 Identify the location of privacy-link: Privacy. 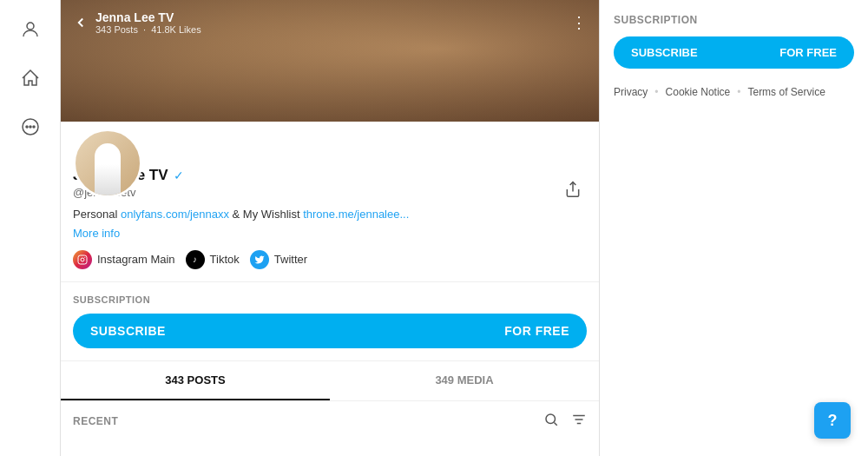
(630, 92).